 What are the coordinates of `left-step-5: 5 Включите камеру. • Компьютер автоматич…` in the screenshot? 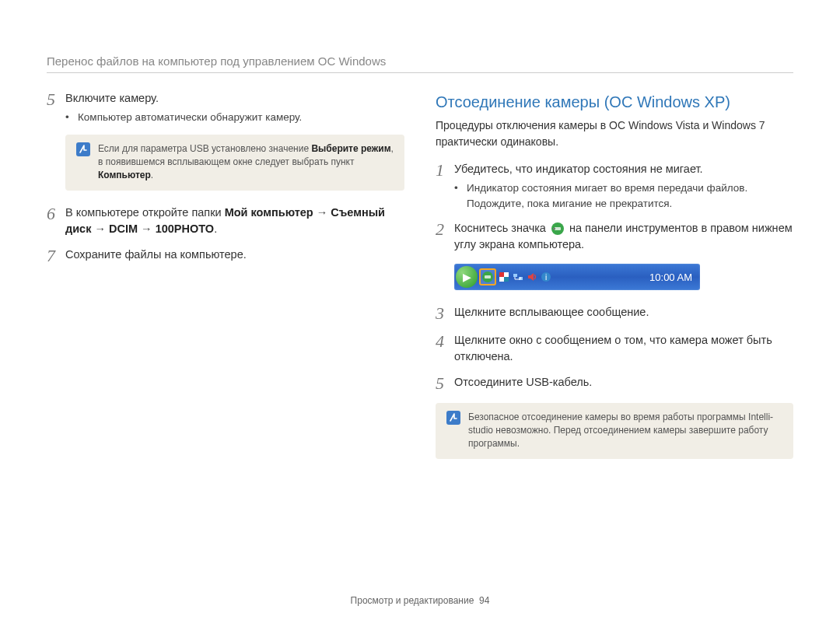 It's located at (226, 107).